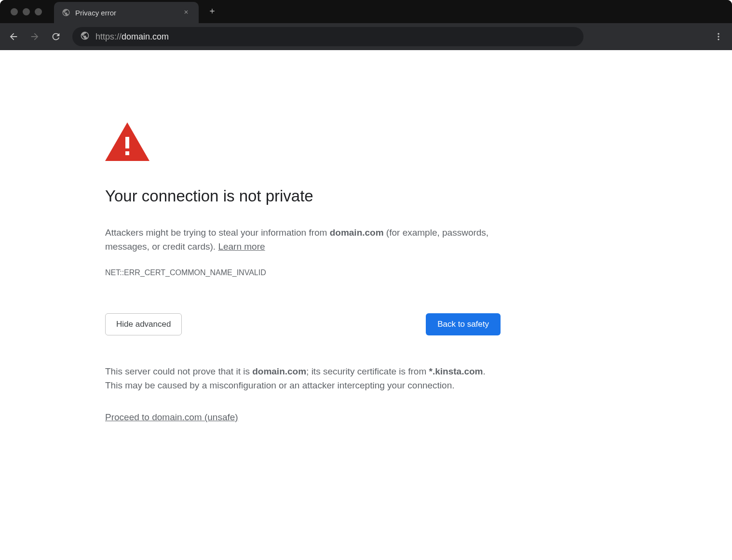  Describe the element at coordinates (303, 196) in the screenshot. I see `error-title: Your connection is not private` at that location.